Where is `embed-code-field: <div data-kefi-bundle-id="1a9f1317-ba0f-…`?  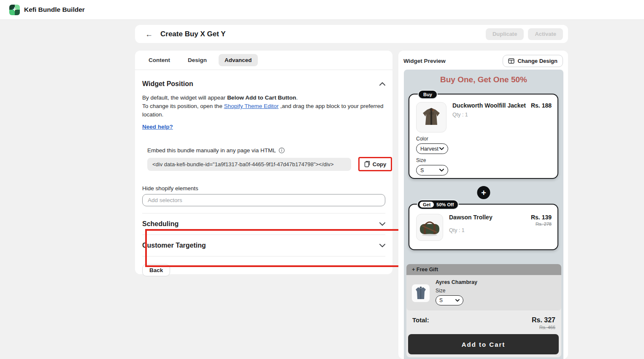
embed-code-field: <div data-kefi-bundle-id="1a9f1317-ba0f-… is located at coordinates (249, 165).